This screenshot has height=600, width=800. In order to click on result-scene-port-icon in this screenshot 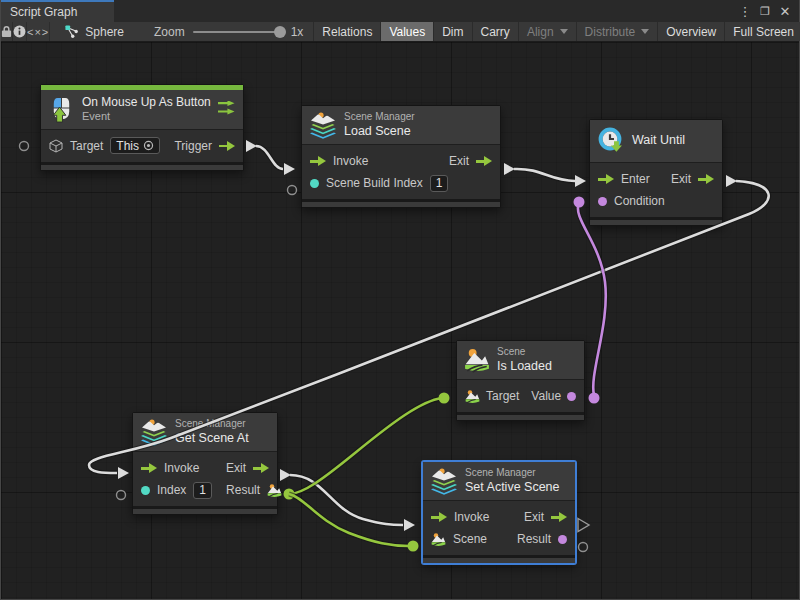, I will do `click(274, 490)`.